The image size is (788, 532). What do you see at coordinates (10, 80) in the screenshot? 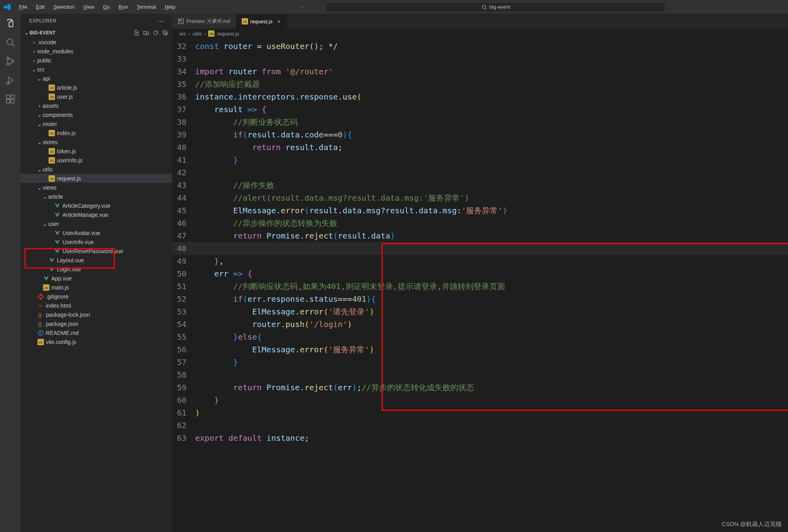
I see `run-debug-icon` at bounding box center [10, 80].